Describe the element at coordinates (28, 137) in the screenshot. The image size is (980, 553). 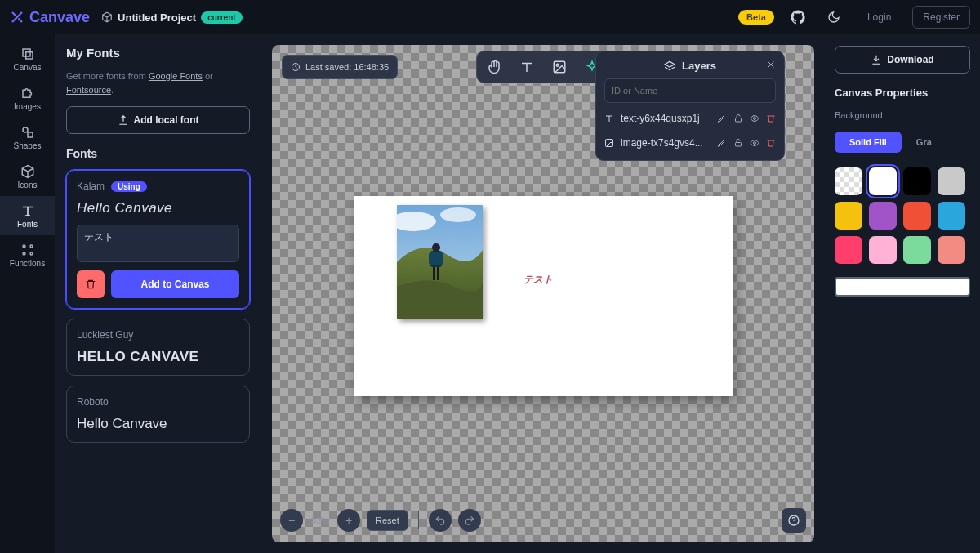
I see `rail-shapes: Shapes` at that location.